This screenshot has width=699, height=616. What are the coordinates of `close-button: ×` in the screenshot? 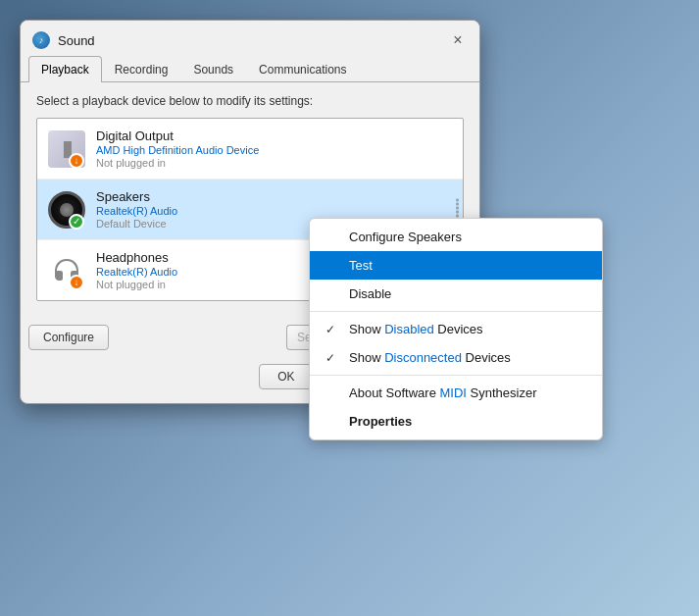 It's located at (458, 40).